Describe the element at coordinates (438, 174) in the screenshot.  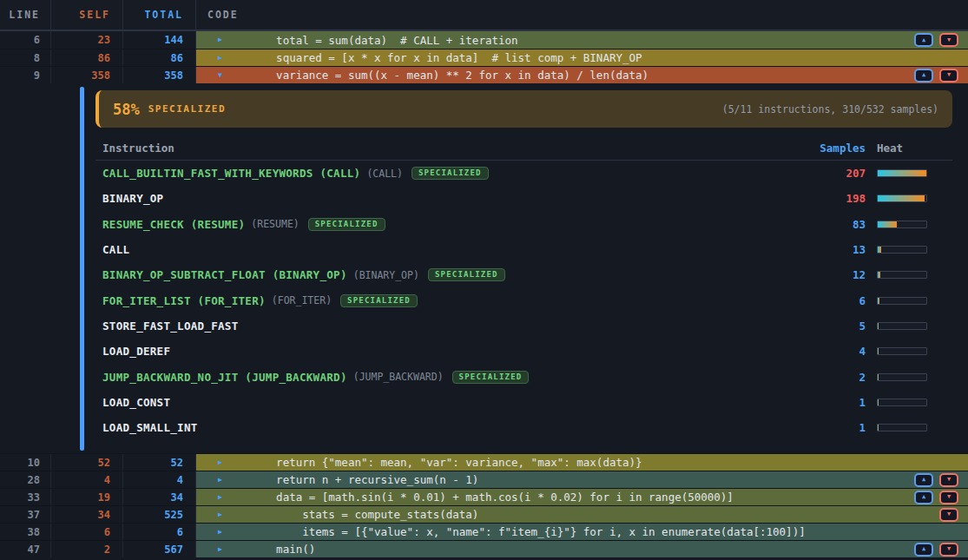
I see `instruction-name-cell: CALL_BUILTIN_FAST_WITH_KEYWORDS (CALL)(C…` at that location.